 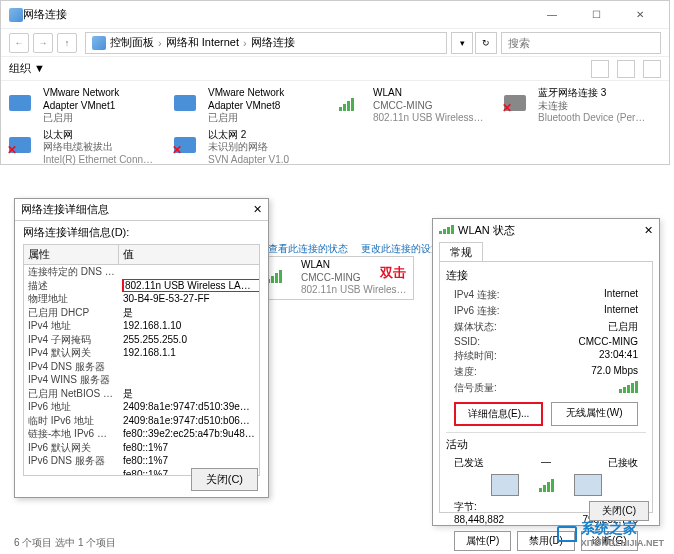 What do you see at coordinates (142, 299) in the screenshot?
I see `table-row: 物理地址30-B4-9E-53-27-FF` at bounding box center [142, 299].